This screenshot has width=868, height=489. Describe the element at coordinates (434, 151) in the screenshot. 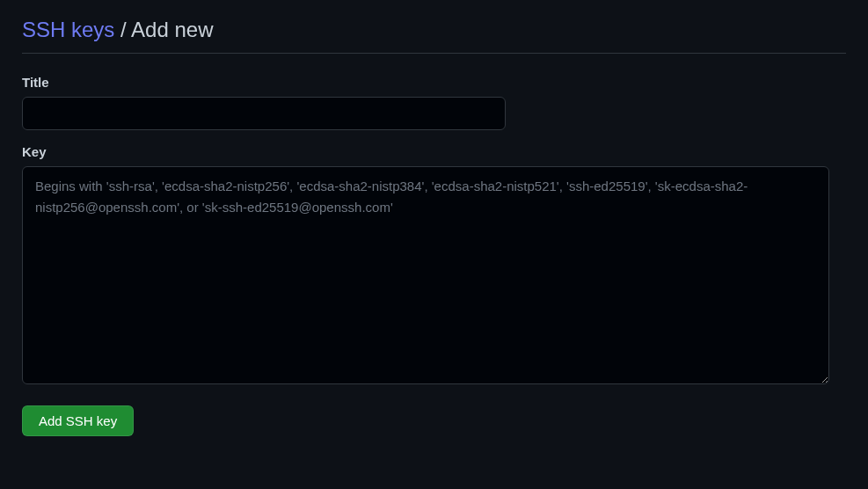

I see `key-label: Key` at that location.